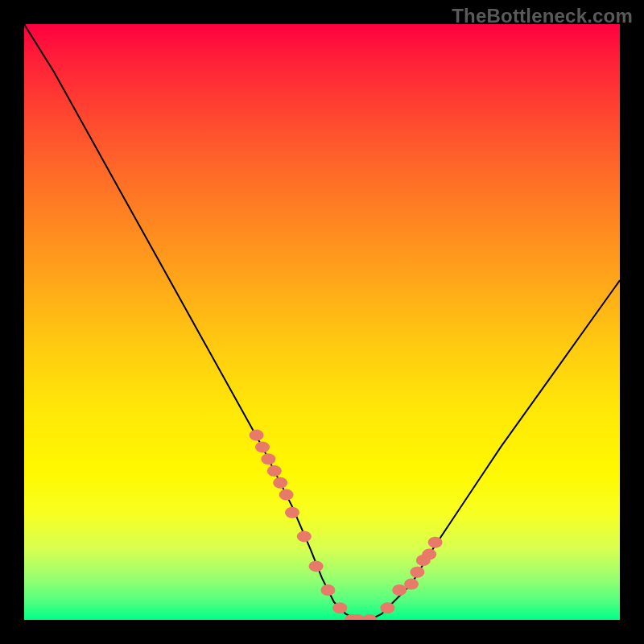  I want to click on watermark-text: TheBottleneck.com, so click(543, 16).